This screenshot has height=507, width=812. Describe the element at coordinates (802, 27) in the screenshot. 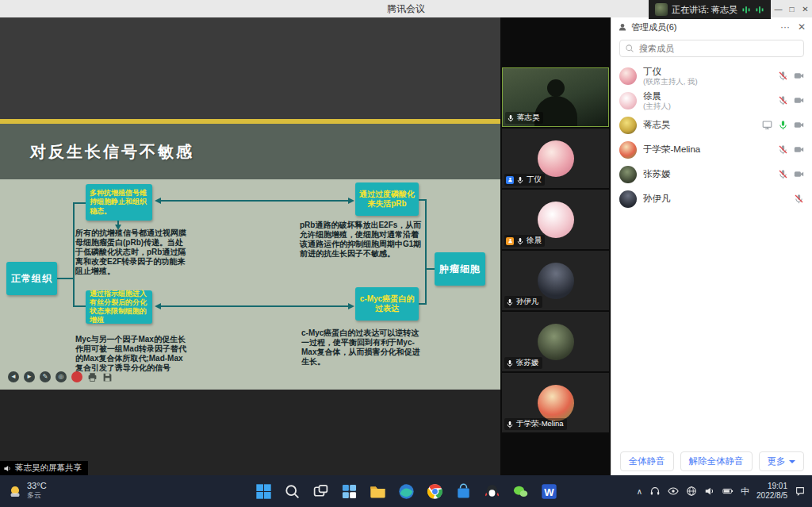

I see `panel-close-button: ✕` at that location.